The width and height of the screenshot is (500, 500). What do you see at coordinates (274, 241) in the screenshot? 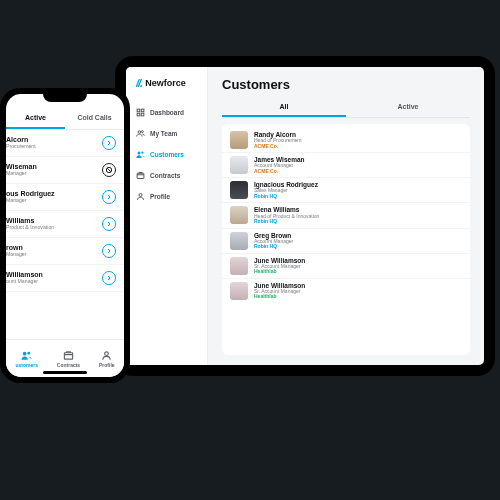
I see `row-text: Greg BrownAccount ManagerRobin HQ` at bounding box center [274, 241].